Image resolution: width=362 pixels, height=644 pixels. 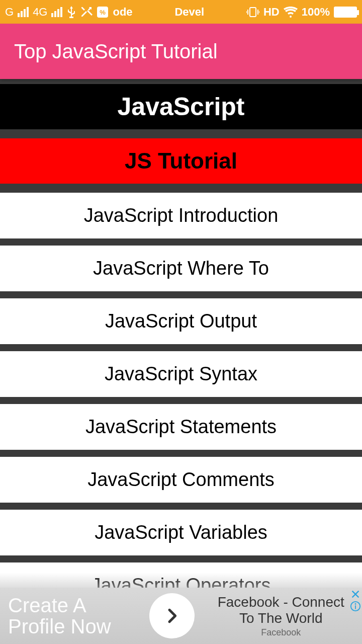 What do you see at coordinates (23, 12) in the screenshot?
I see `signal-icon` at bounding box center [23, 12].